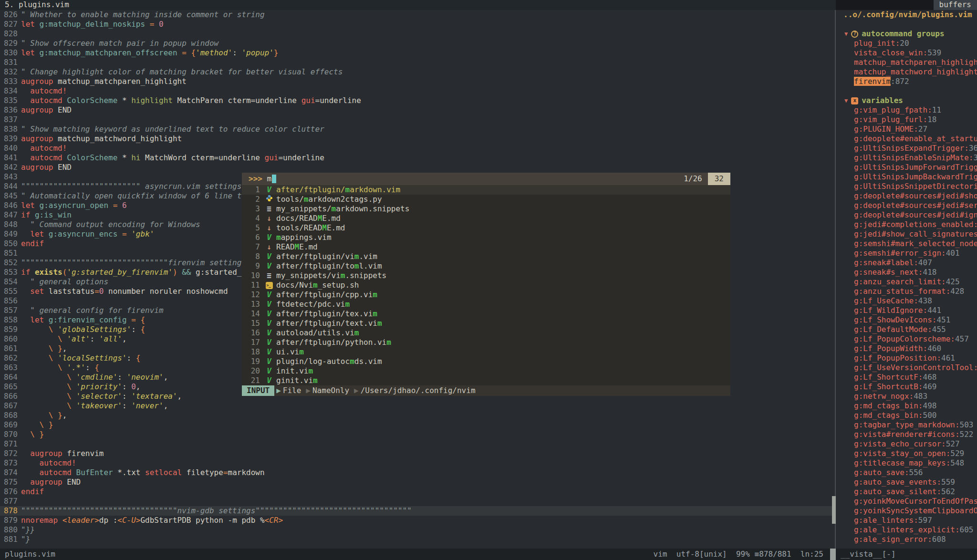 Image resolution: width=977 pixels, height=560 pixels. Describe the element at coordinates (907, 158) in the screenshot. I see `vista-tag-item: g:UltiSnipsEnableSnipMate:36` at that location.